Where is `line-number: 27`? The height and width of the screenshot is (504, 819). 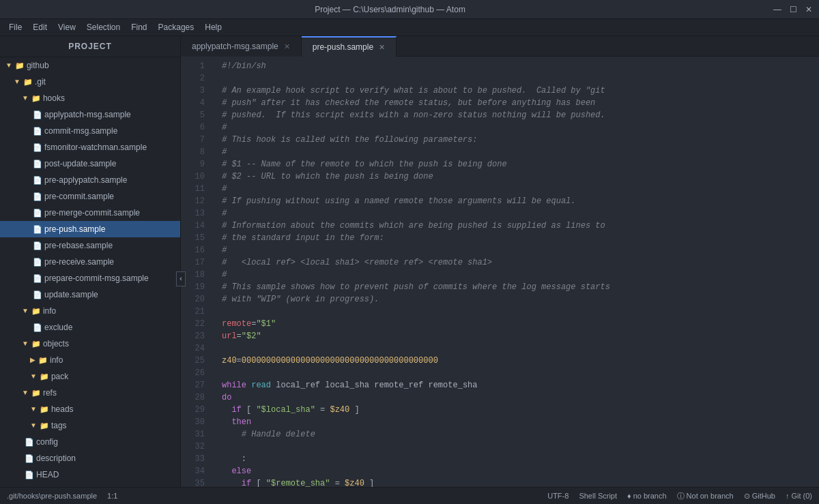
line-number: 27 is located at coordinates (192, 385).